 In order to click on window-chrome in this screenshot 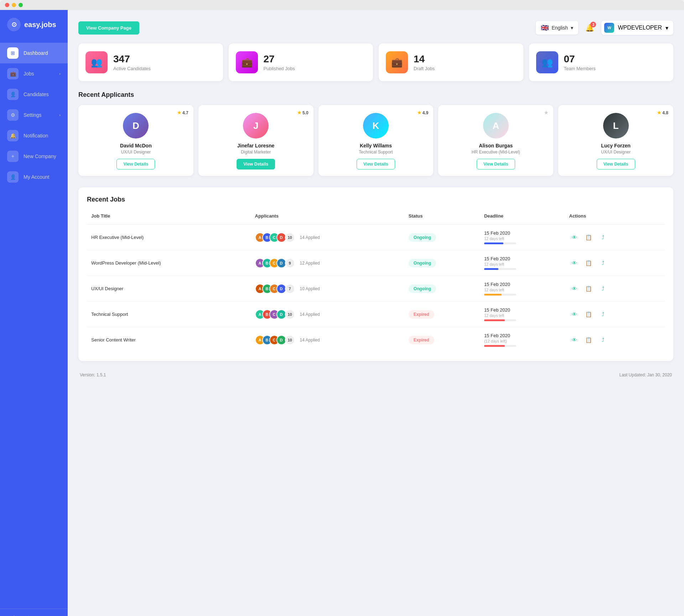, I will do `click(342, 5)`.